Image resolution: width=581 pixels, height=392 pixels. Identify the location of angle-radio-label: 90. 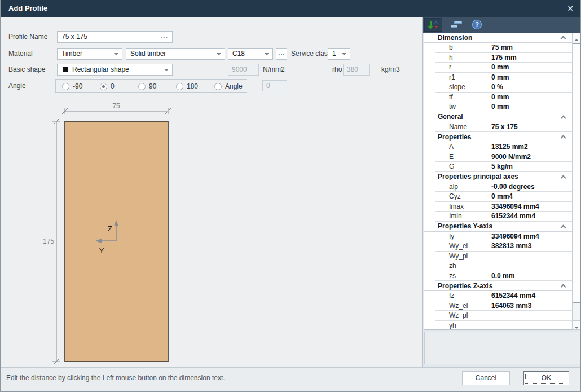
(152, 86).